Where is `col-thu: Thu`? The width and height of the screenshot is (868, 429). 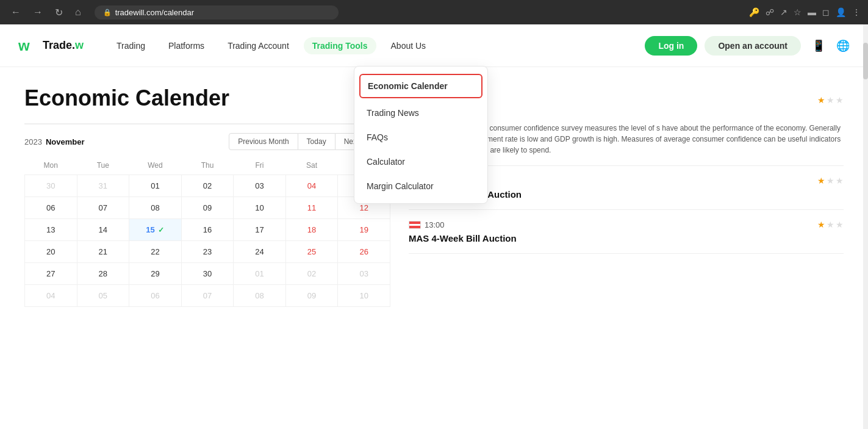
col-thu: Thu is located at coordinates (207, 166).